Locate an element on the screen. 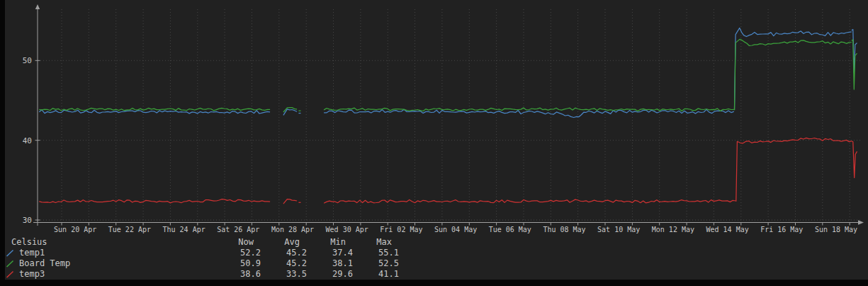 Image resolution: width=868 pixels, height=286 pixels. x-tick-label: Sun 20 Apr is located at coordinates (75, 230).